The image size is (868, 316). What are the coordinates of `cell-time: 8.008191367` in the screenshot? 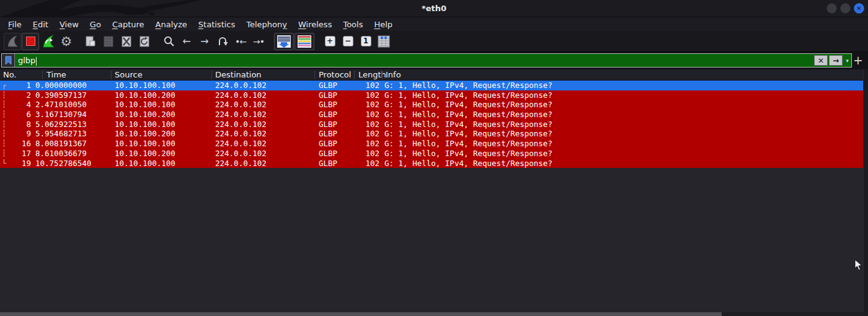 It's located at (61, 144).